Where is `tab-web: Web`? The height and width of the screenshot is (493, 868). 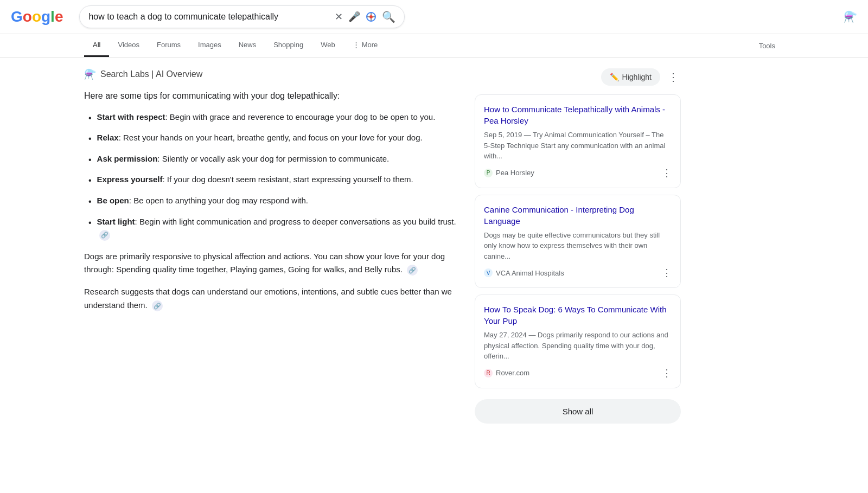 tab-web: Web is located at coordinates (328, 46).